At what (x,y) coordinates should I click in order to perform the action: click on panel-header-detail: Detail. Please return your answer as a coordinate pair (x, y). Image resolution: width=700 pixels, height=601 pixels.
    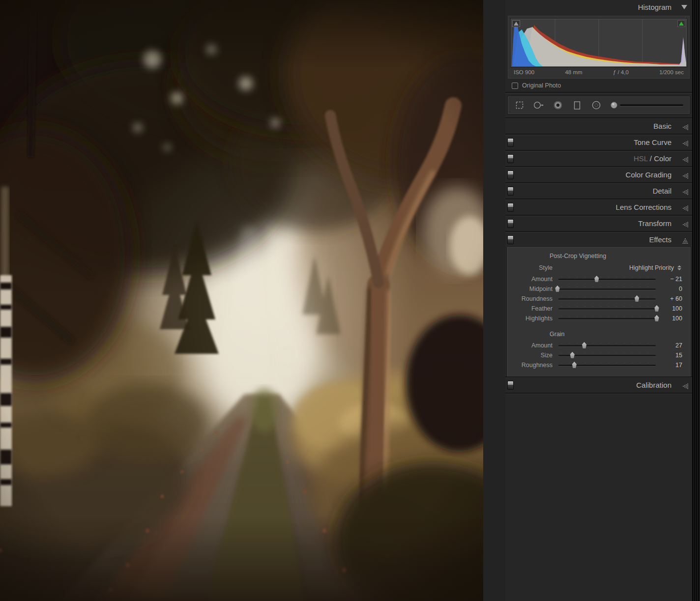
    Looking at the image, I should click on (599, 191).